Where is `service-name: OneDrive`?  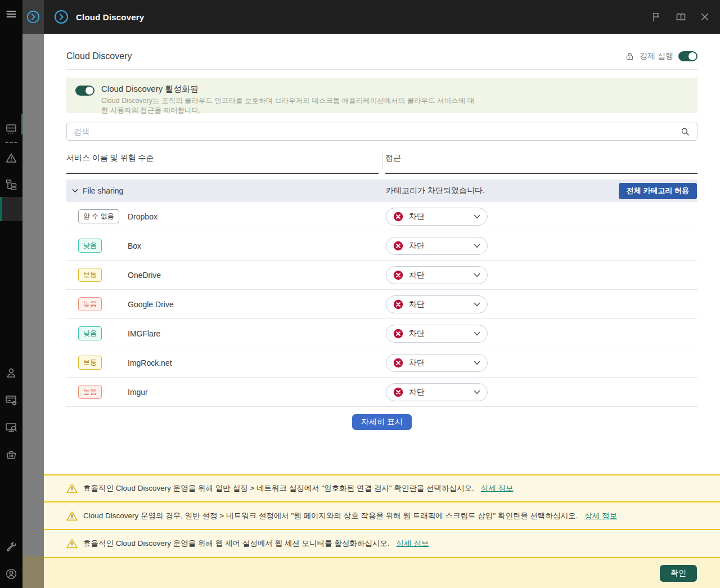
service-name: OneDrive is located at coordinates (256, 275).